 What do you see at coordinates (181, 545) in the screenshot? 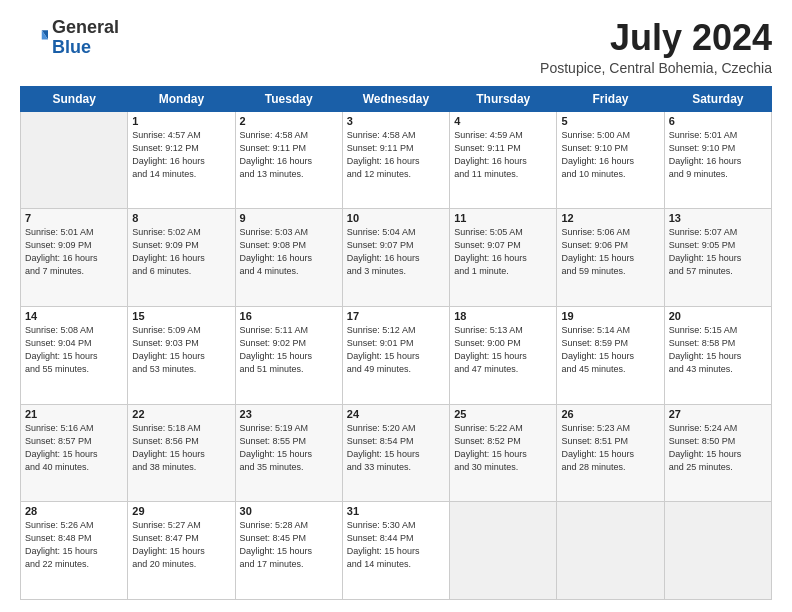
I see `day-info: Sunrise: 5:27 AMSunset: 8:47 PMDaylight:…` at bounding box center [181, 545].